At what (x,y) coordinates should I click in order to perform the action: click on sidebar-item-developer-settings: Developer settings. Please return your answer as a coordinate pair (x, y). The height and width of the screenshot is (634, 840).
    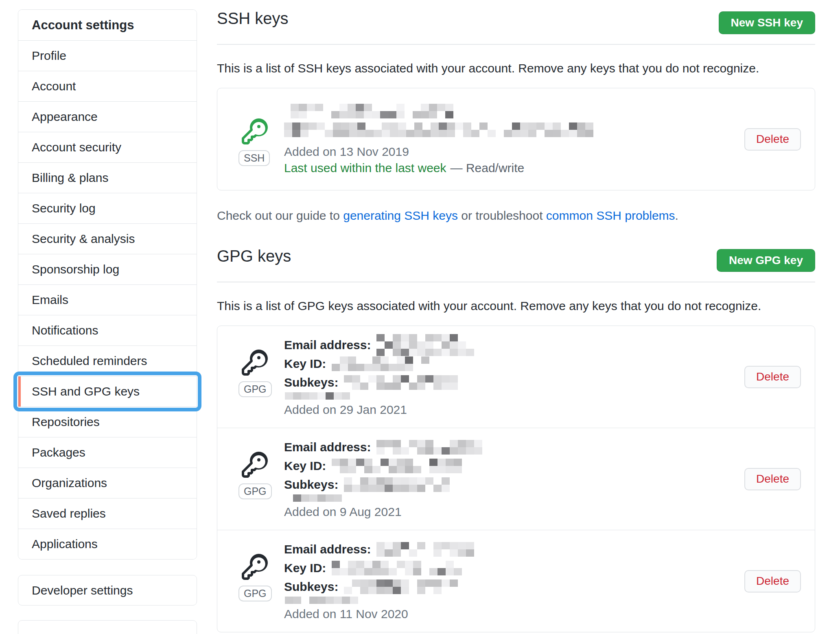
    Looking at the image, I should click on (107, 590).